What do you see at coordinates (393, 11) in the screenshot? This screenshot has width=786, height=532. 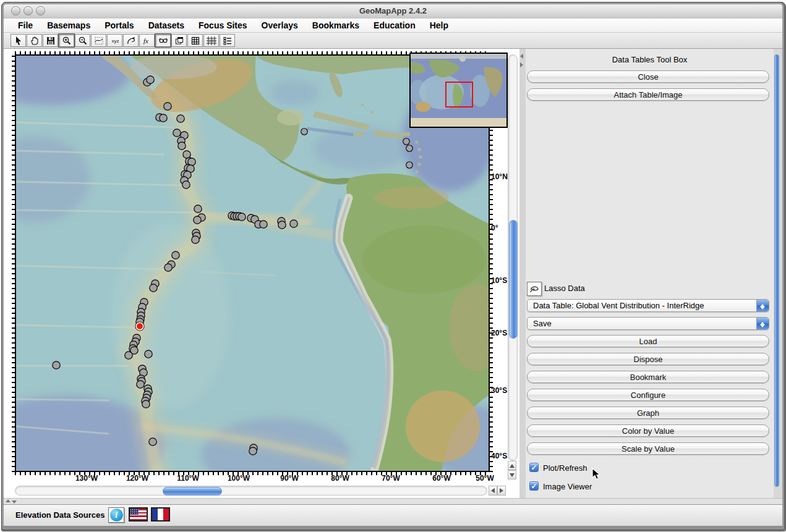 I see `window-title: GeoMapApp 2.4.2` at bounding box center [393, 11].